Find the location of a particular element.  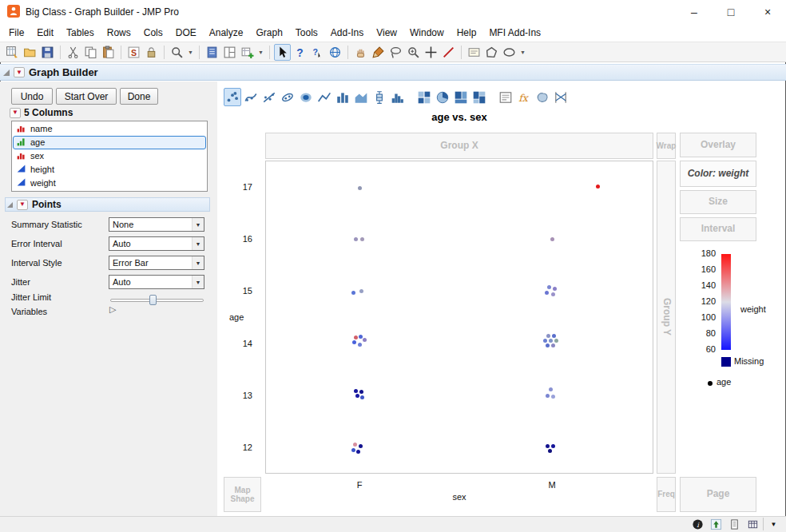

collapse-triangle-icon is located at coordinates (6, 73).